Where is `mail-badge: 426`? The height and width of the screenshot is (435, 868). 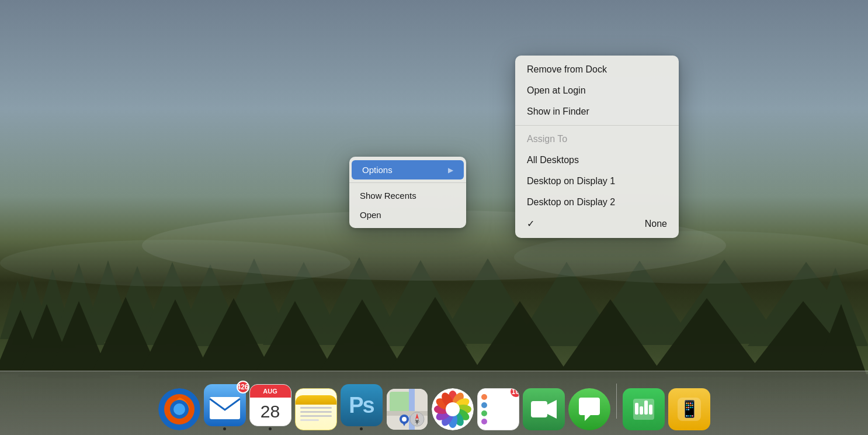
mail-badge: 426 is located at coordinates (243, 387).